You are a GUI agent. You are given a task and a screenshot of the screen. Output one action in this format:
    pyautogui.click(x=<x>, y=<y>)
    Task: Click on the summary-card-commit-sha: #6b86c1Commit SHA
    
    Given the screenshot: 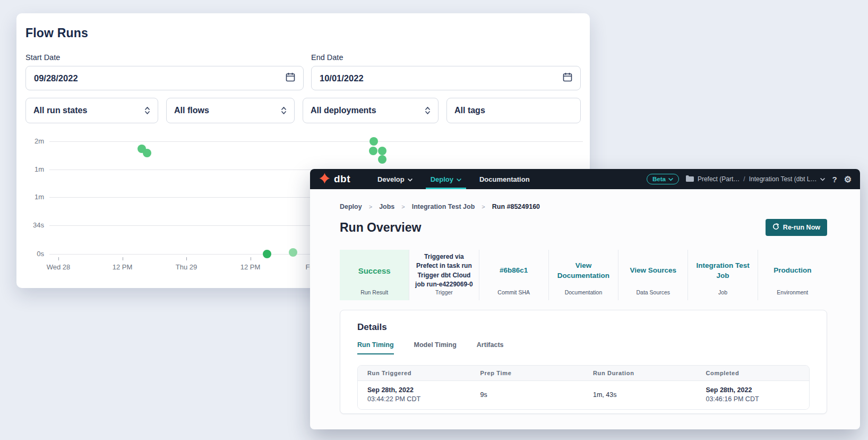 What is the action you would take?
    pyautogui.click(x=514, y=275)
    